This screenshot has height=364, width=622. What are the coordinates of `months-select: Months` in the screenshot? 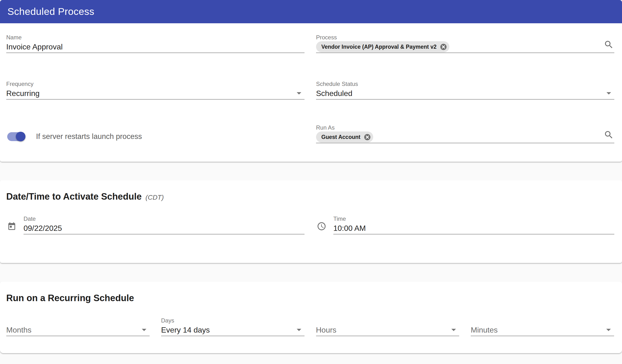 It's located at (78, 327).